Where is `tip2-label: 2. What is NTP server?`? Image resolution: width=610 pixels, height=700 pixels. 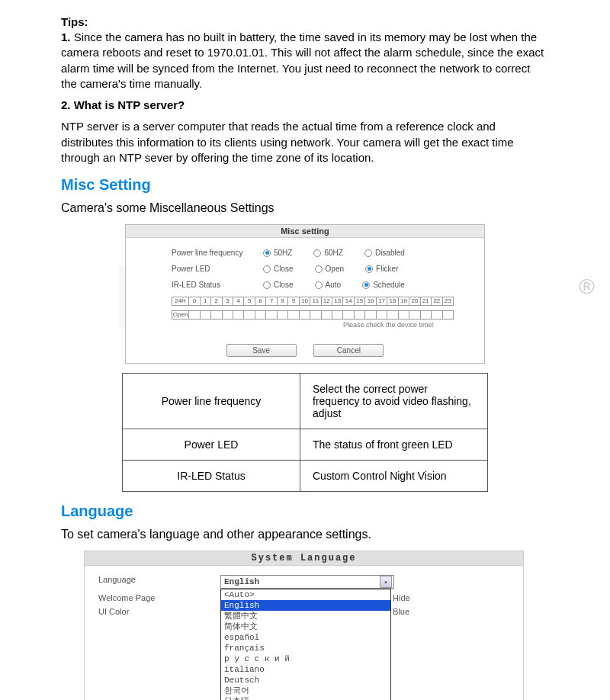 tip2-label: 2. What is NTP server? is located at coordinates (305, 105).